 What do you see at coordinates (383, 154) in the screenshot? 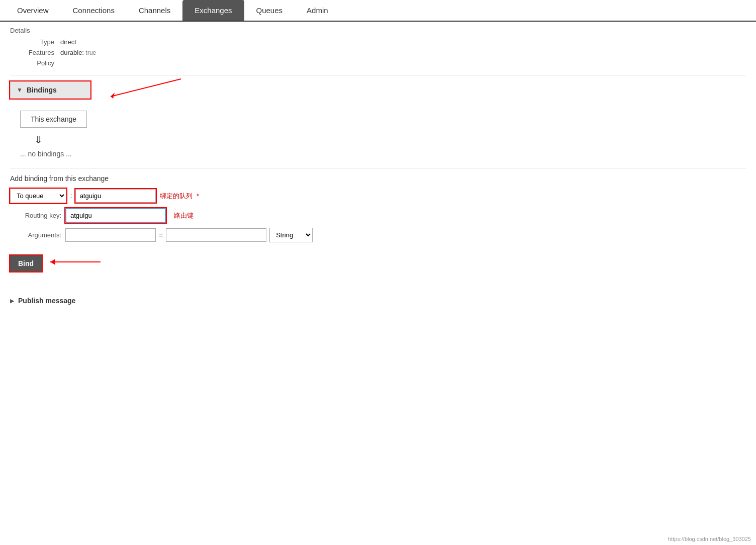
I see `no-bindings-text: ... no bindings ...` at bounding box center [383, 154].